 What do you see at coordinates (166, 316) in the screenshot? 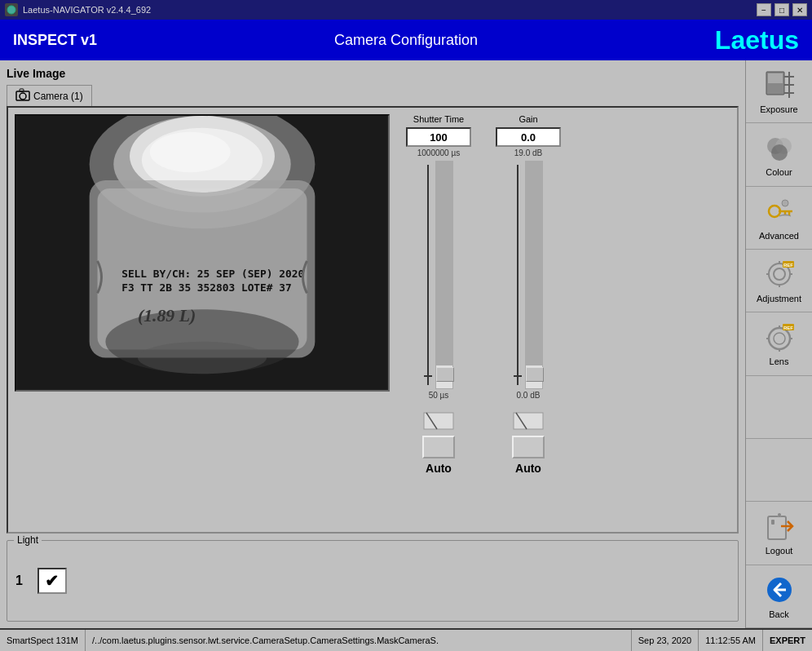
I see `svg-text: (1.89 L)` at bounding box center [166, 316].